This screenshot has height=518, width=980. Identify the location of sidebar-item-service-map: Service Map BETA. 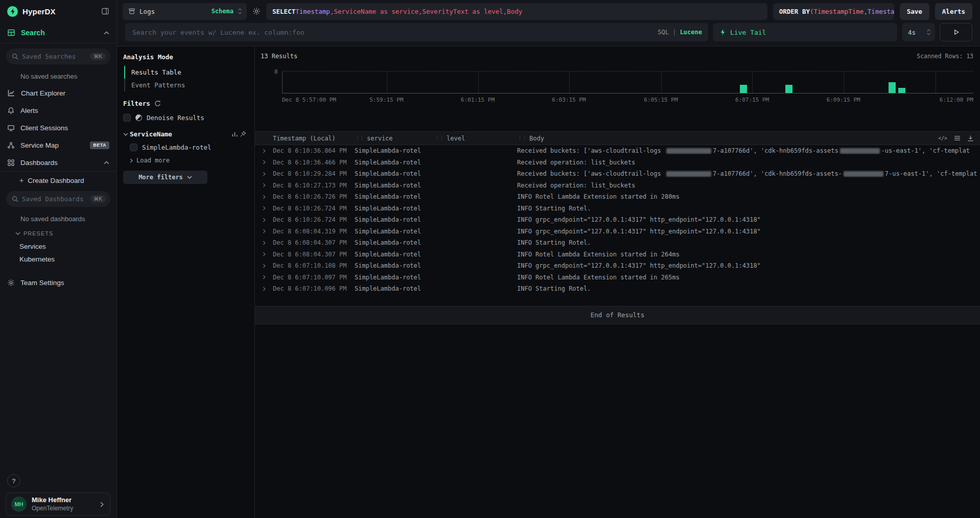
(58, 145).